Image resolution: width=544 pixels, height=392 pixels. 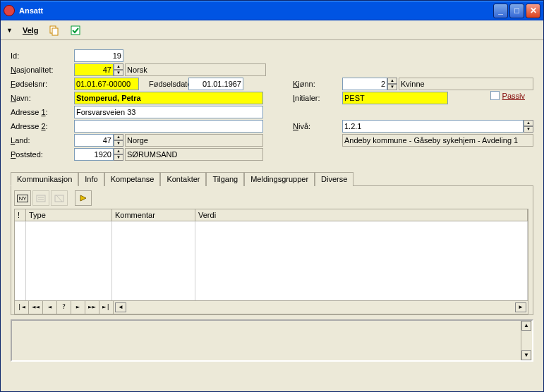 What do you see at coordinates (169, 126) in the screenshot?
I see `adresse2-field` at bounding box center [169, 126].